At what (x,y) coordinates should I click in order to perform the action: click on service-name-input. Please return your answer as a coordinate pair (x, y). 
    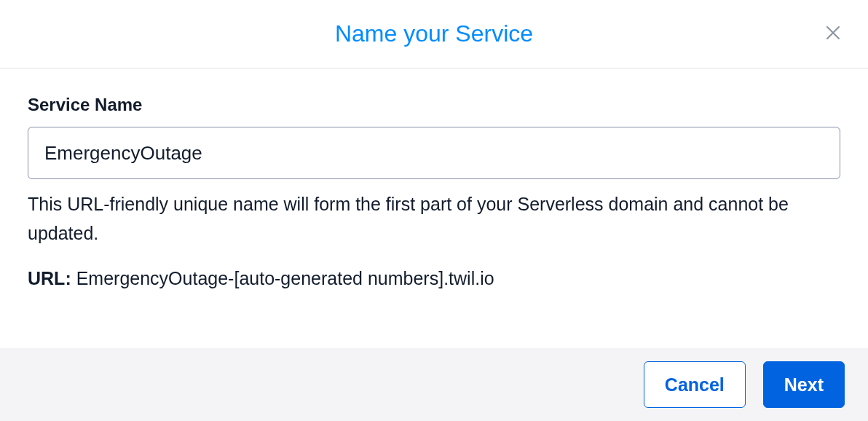
    Looking at the image, I should click on (434, 153).